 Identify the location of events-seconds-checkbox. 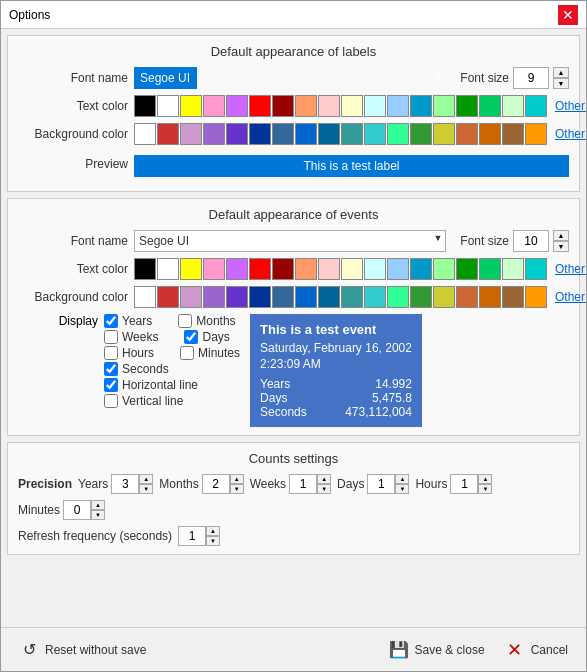
(111, 369).